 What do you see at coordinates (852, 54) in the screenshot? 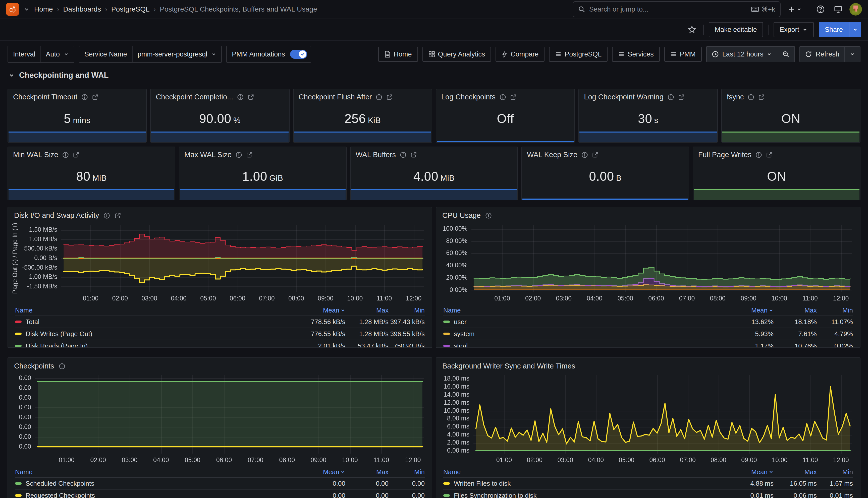
I see `refresh-interval-button` at bounding box center [852, 54].